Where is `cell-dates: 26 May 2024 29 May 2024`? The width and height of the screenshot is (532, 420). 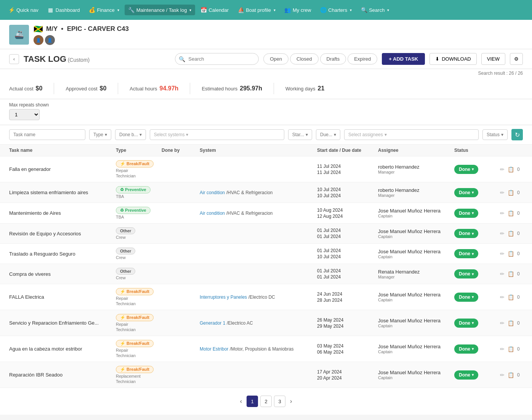
cell-dates: 26 May 2024 29 May 2024 is located at coordinates (348, 323).